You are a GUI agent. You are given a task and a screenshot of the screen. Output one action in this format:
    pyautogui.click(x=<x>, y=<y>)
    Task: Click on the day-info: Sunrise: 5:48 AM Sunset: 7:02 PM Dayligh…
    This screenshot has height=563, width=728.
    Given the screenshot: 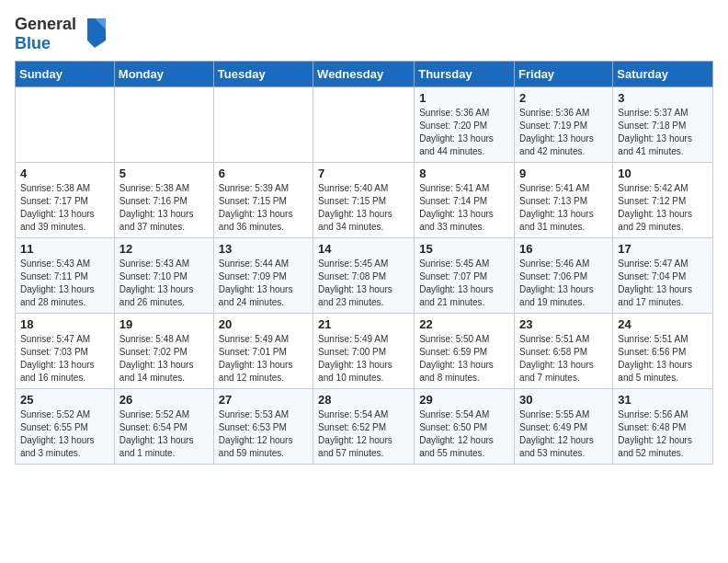 What is the action you would take?
    pyautogui.click(x=164, y=359)
    